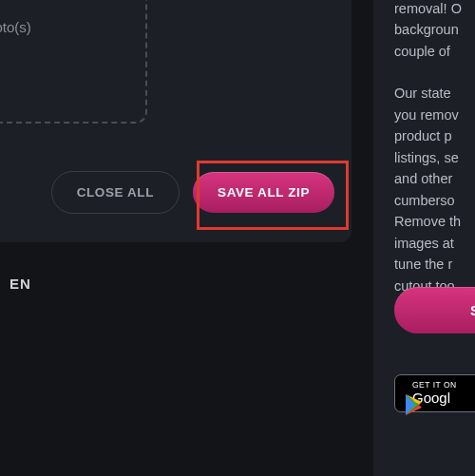  Describe the element at coordinates (74, 62) in the screenshot. I see `photo-dropzone: ct photo(s)` at that location.